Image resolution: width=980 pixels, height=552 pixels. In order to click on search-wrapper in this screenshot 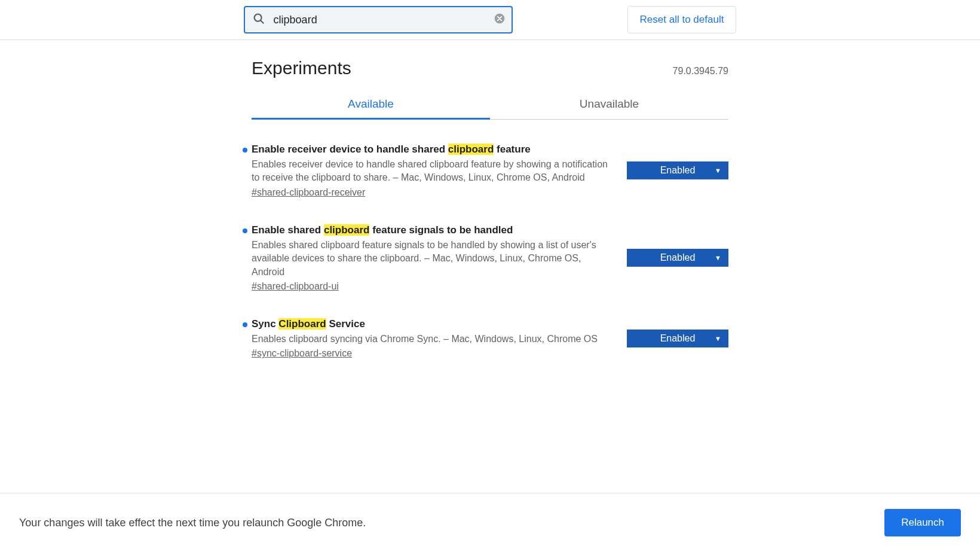, I will do `click(378, 20)`.